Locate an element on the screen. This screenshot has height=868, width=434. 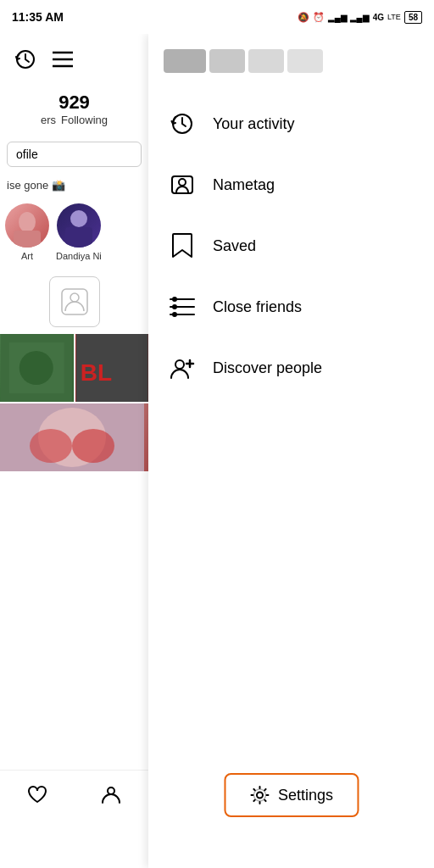
stories-row: Art Dandiya Ni is located at coordinates (75, 232).